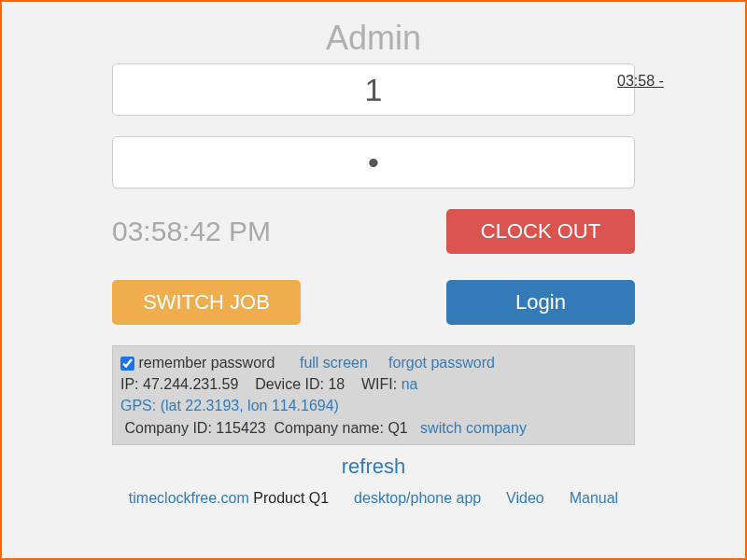 This screenshot has height=560, width=747. Describe the element at coordinates (336, 385) in the screenshot. I see `device-id-value: 18` at that location.